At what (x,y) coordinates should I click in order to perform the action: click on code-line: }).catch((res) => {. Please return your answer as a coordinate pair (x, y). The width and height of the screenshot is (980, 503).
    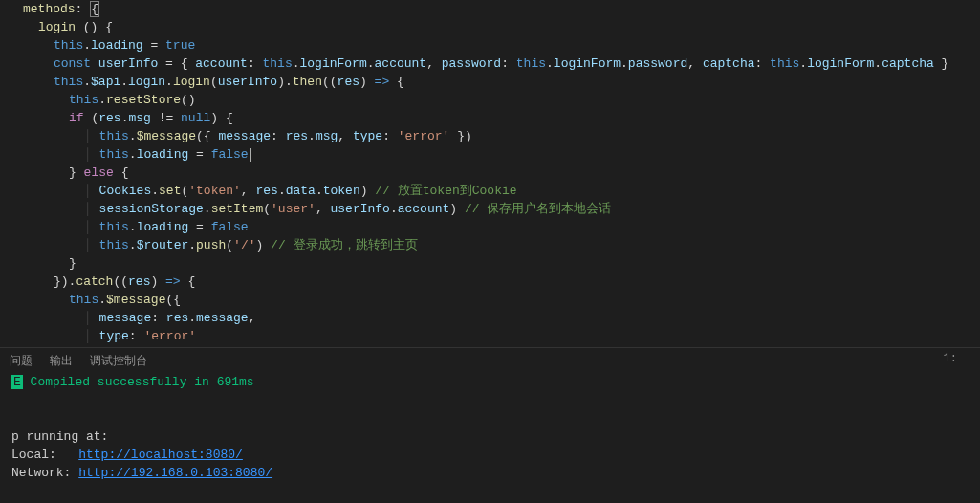
    Looking at the image, I should click on (490, 281).